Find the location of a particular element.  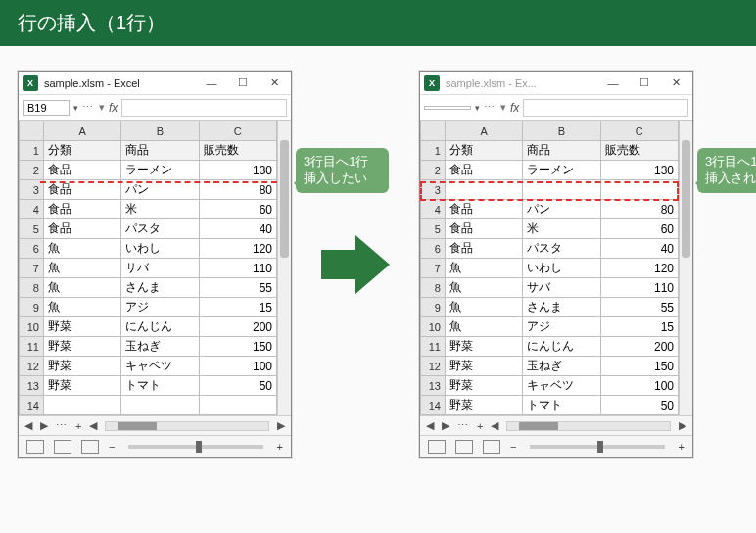

fx-icon: fx is located at coordinates (515, 108).